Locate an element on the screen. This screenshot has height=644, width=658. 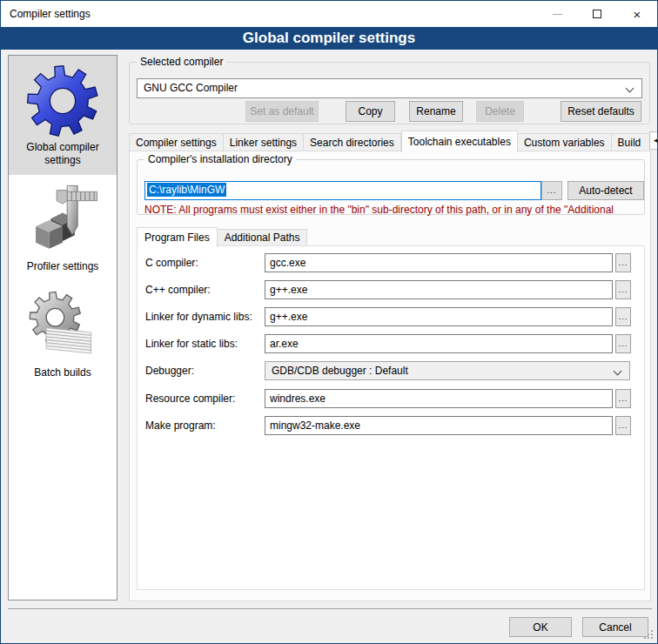
field-label: C++ compiler: is located at coordinates (178, 290).